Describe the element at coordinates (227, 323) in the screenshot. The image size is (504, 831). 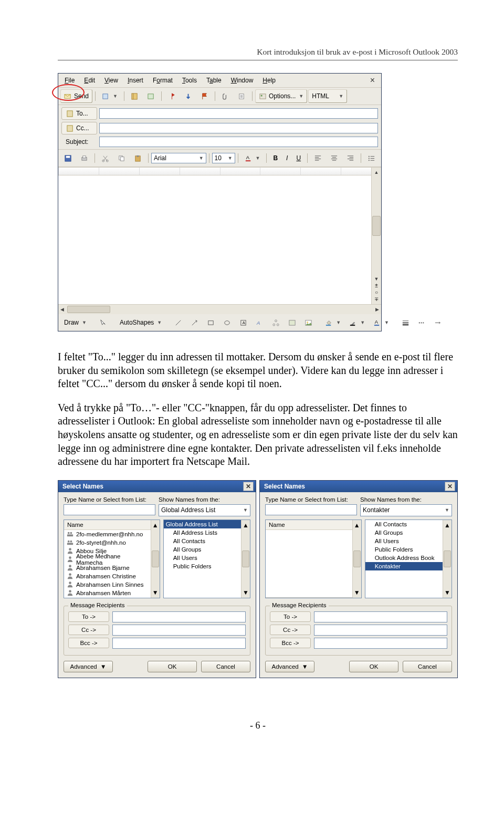
I see `oval-tool` at that location.